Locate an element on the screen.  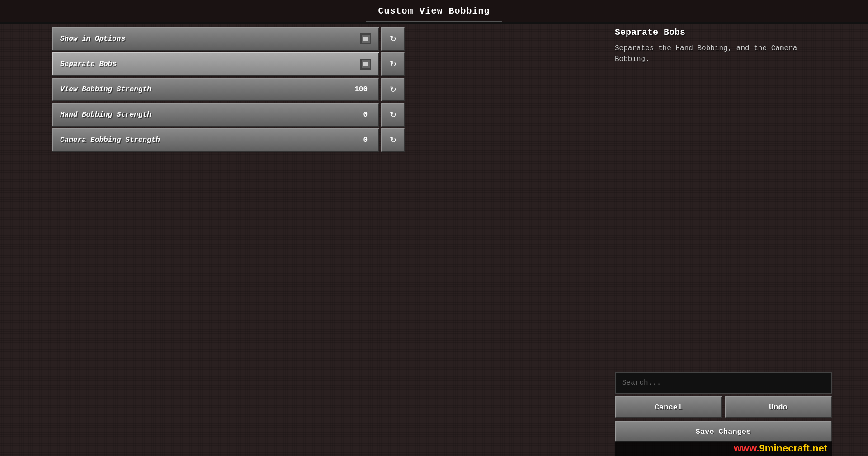
reset-icon-4: ↺ is located at coordinates (393, 140).